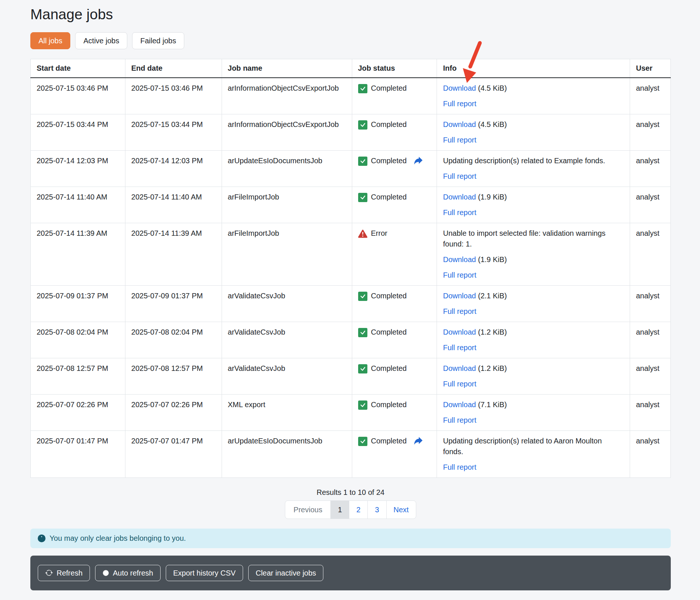  What do you see at coordinates (534, 205) in the screenshot?
I see `info-cell: Download (1.9 KiB)Full report` at bounding box center [534, 205].